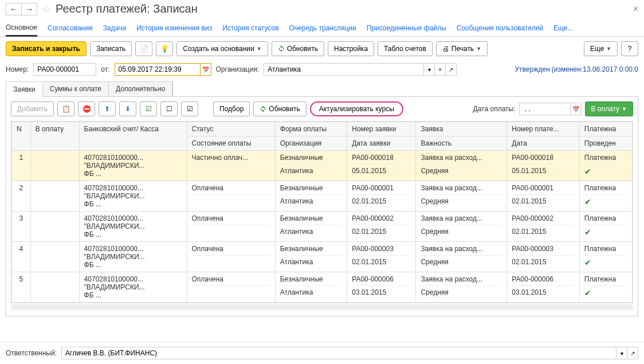 This screenshot has width=644, height=364. What do you see at coordinates (563, 28) in the screenshot?
I see `main-tab: Еще...` at bounding box center [563, 28].